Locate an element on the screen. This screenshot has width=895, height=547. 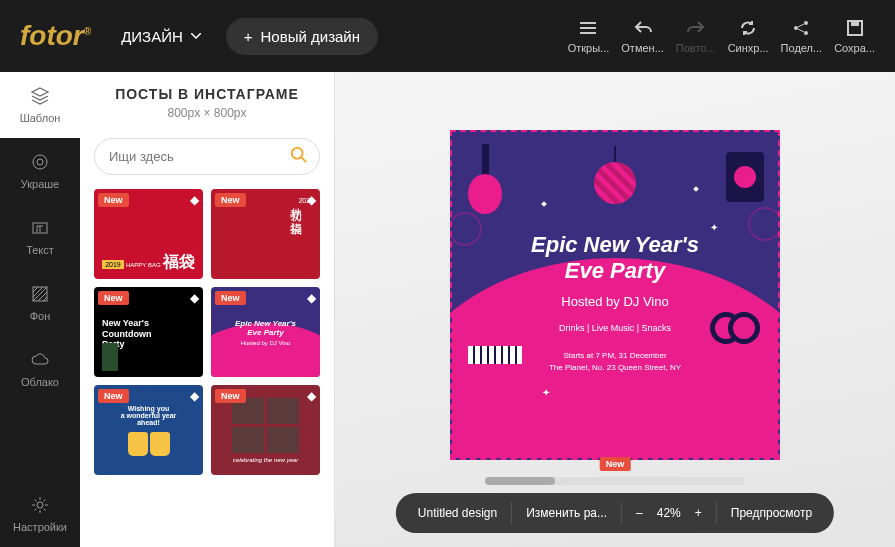
sidebar-template: Шаблон is located at coordinates (40, 105).